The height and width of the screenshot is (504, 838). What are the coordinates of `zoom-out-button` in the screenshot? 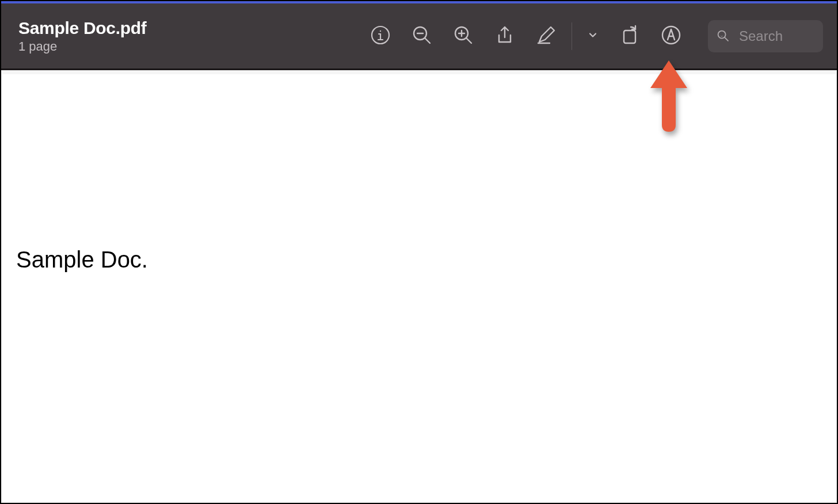 It's located at (422, 36).